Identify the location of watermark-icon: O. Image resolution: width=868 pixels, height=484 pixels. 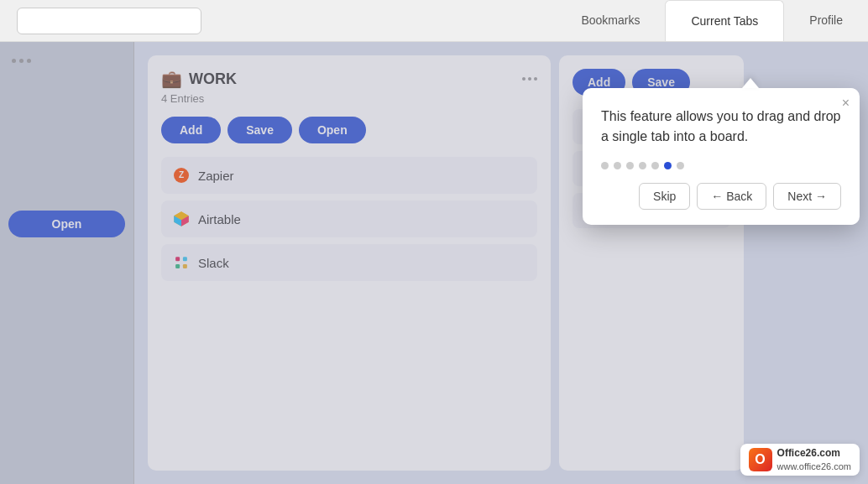
(761, 460).